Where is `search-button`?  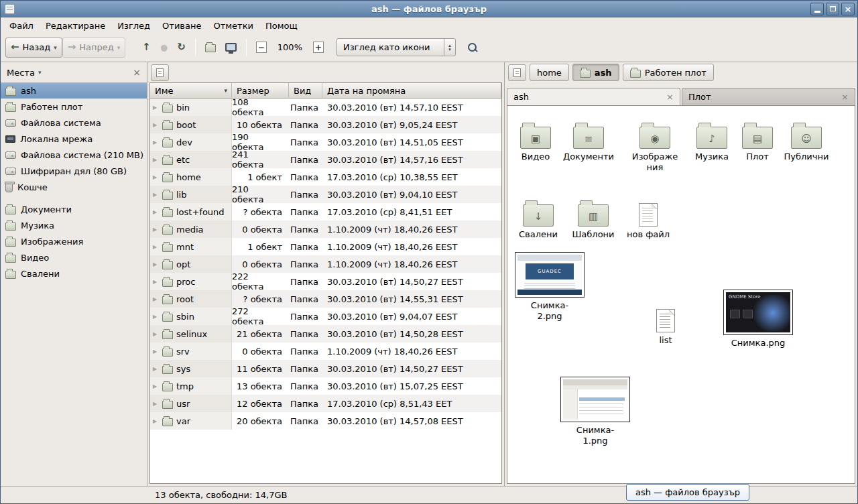 search-button is located at coordinates (473, 48).